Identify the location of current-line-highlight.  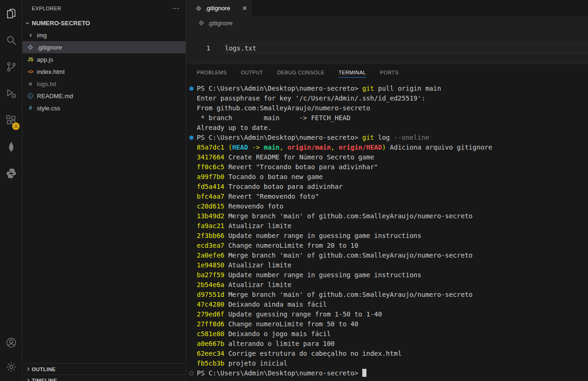
(406, 48).